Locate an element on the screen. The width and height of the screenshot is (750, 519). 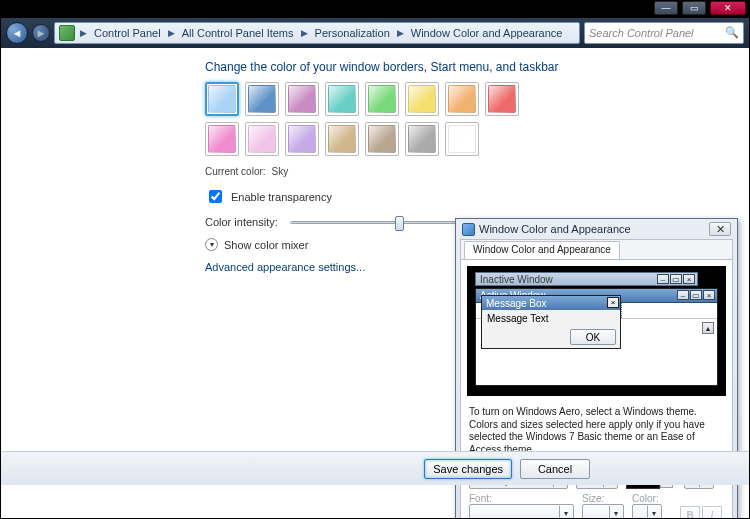
control-panel-icon is located at coordinates (67, 33).